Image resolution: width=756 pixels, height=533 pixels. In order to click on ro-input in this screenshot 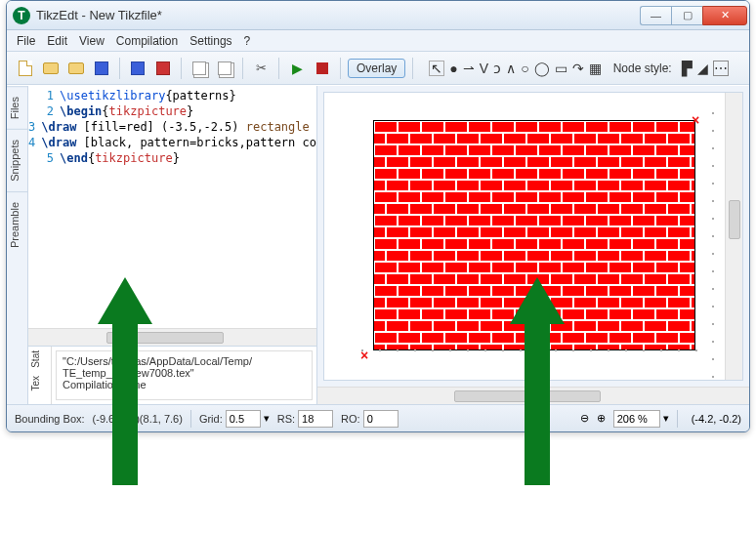, I will do `click(381, 419)`.